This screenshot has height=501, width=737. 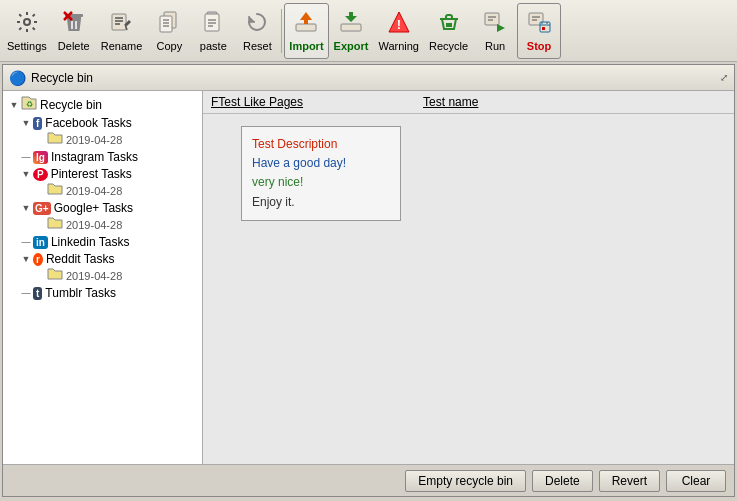 What do you see at coordinates (80, 293) in the screenshot?
I see `tumblr-tasks-label: Tumblr Tasks` at bounding box center [80, 293].